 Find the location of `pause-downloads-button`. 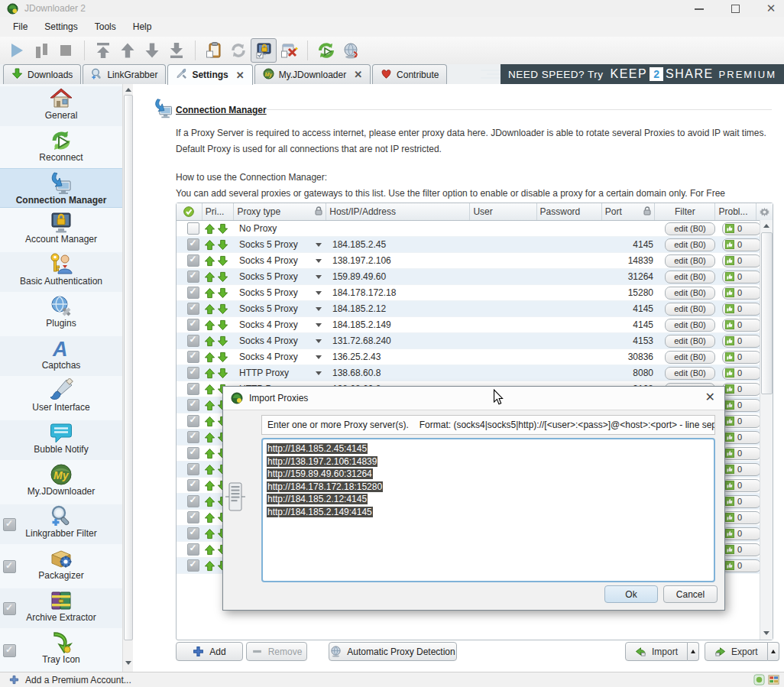

pause-downloads-button is located at coordinates (41, 50).